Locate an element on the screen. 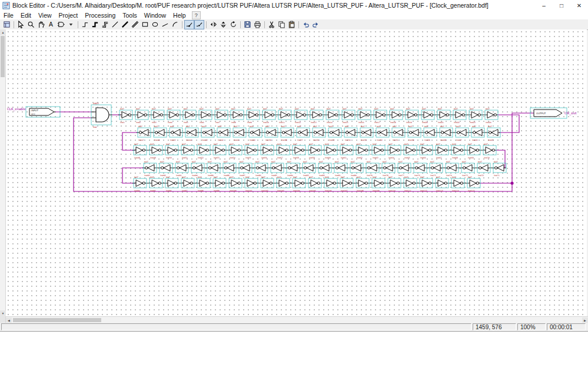 Image resolution: width=588 pixels, height=374 pixels. not-gate: NOTinst83 is located at coordinates (309, 168).